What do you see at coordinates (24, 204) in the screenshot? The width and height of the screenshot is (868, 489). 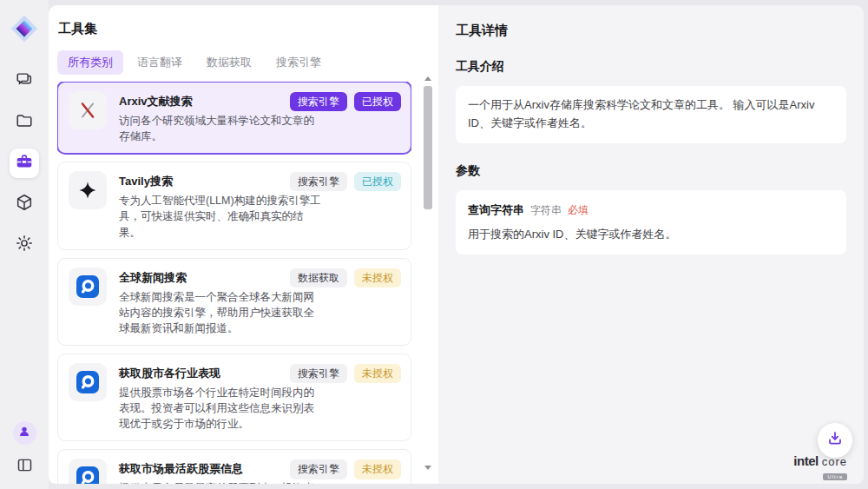 I see `cube-icon` at bounding box center [24, 204].